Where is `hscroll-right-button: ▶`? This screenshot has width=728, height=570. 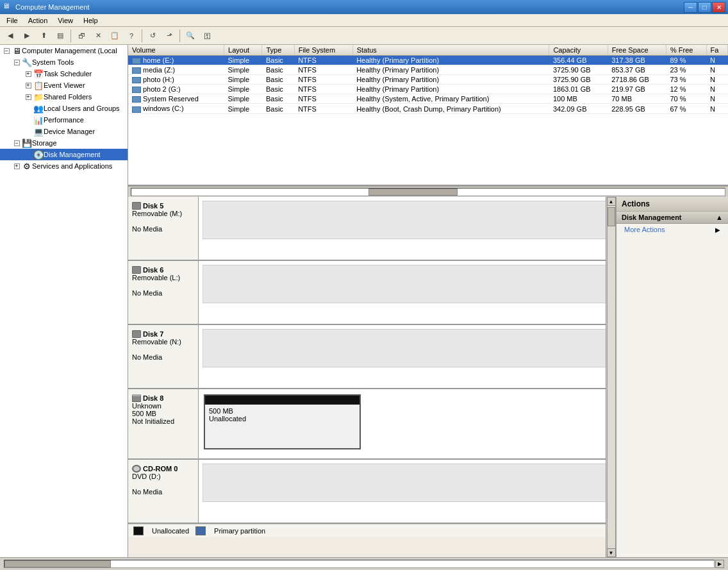
hscroll-right-button: ▶ is located at coordinates (720, 564).